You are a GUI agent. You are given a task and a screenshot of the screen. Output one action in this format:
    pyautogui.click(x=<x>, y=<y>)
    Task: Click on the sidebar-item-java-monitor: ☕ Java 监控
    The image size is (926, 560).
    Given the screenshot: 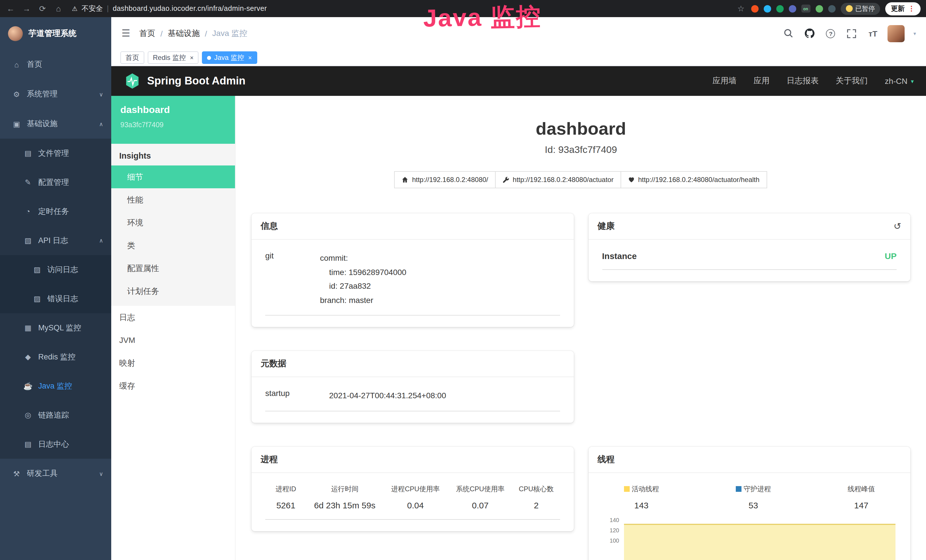 What is the action you would take?
    pyautogui.click(x=56, y=386)
    